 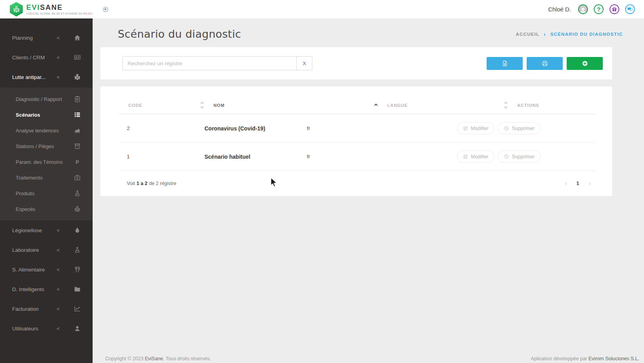 I want to click on sidebar-subitem-diagnostic-rapport: Diagnostic / Rapport, so click(x=46, y=99).